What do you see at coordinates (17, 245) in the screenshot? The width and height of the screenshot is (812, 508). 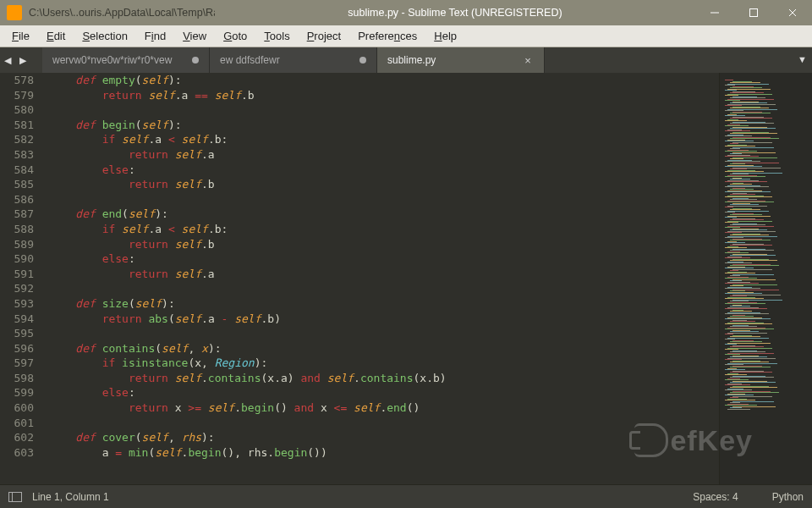 I see `line-number: 589` at bounding box center [17, 245].